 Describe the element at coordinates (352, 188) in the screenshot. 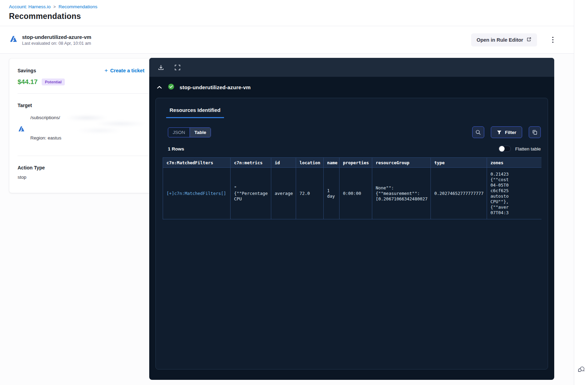

I see `resources-table: c7n:MatchedFiltersc7n:metricsidlocationn…` at that location.